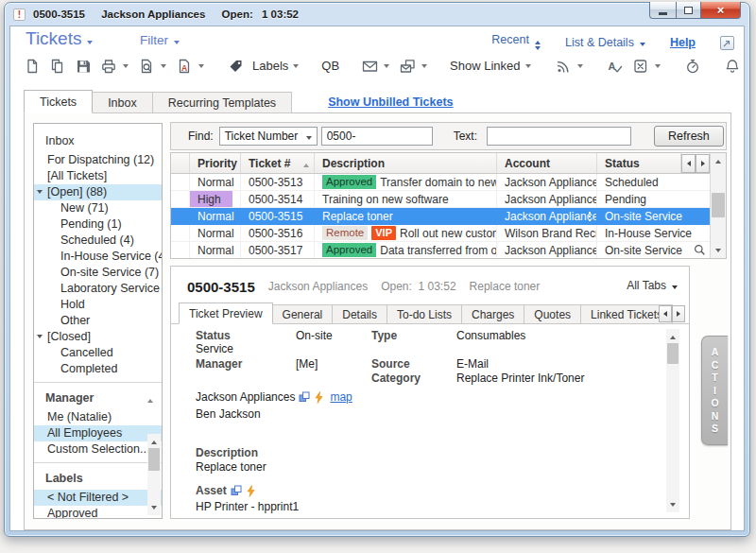 This screenshot has width=756, height=553. Describe the element at coordinates (226, 314) in the screenshot. I see `preview-tab-ticket-preview: Ticket Preview` at that location.